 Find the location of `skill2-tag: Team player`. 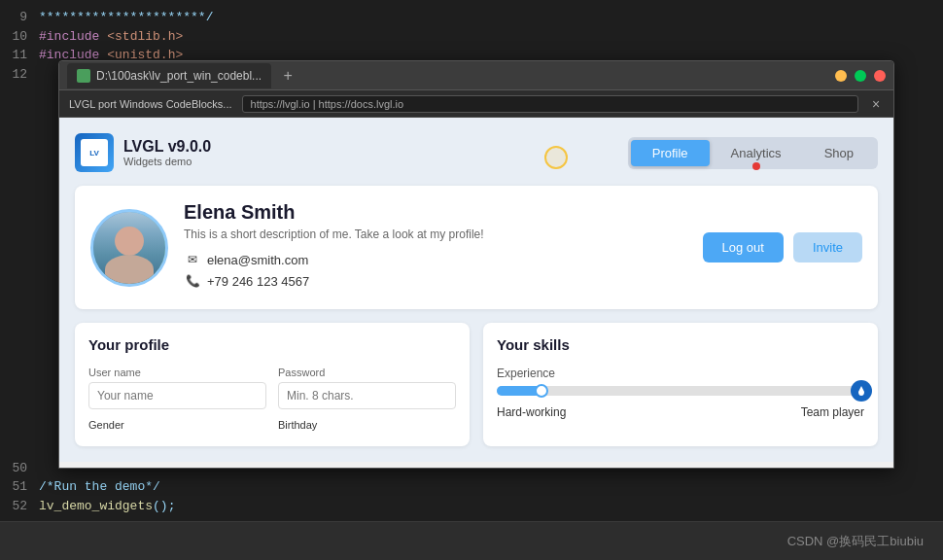

skill2-tag: Team player is located at coordinates (832, 412).